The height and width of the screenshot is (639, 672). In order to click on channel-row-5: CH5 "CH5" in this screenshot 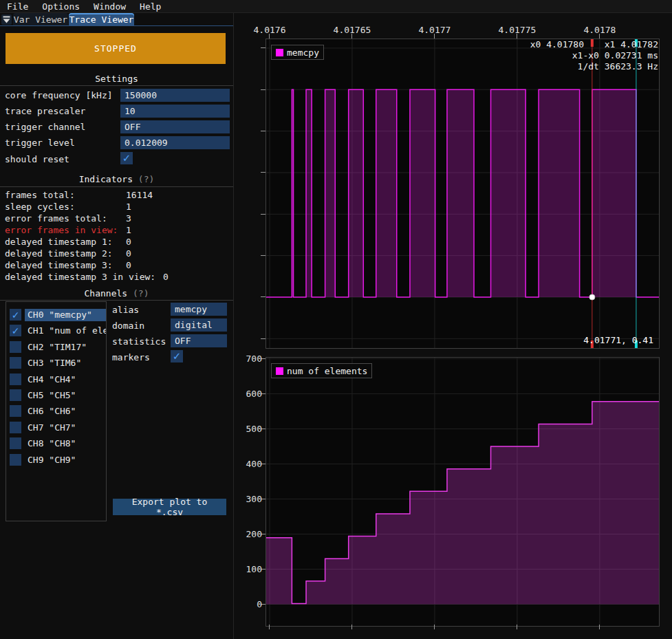, I will do `click(56, 396)`.